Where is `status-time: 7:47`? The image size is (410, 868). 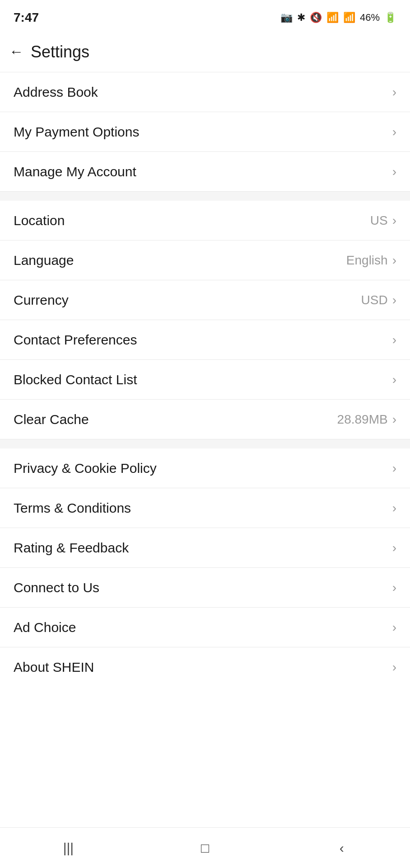 status-time: 7:47 is located at coordinates (26, 18).